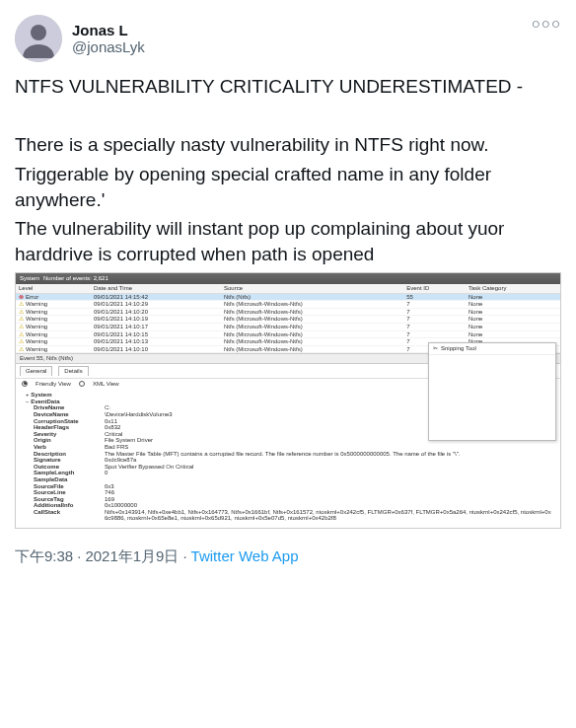  What do you see at coordinates (36, 371) in the screenshot?
I see `tab-general: General` at bounding box center [36, 371].